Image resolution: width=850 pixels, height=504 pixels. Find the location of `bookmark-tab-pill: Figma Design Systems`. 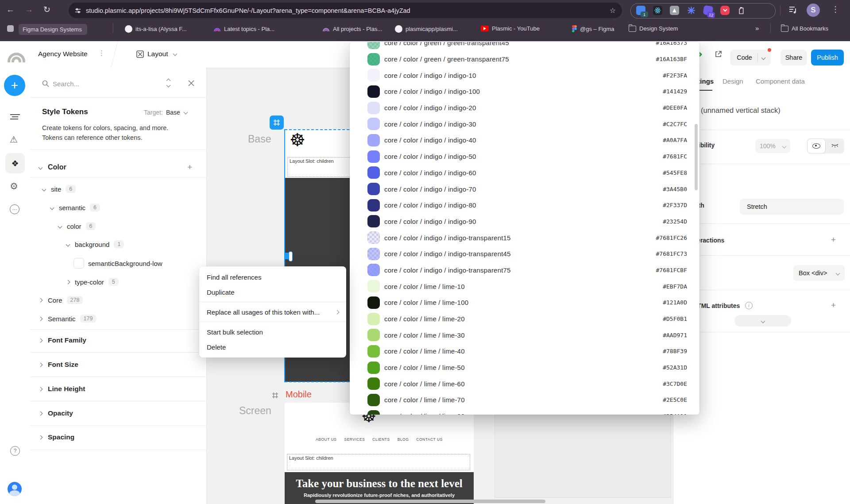

bookmark-tab-pill: Figma Design Systems is located at coordinates (53, 29).